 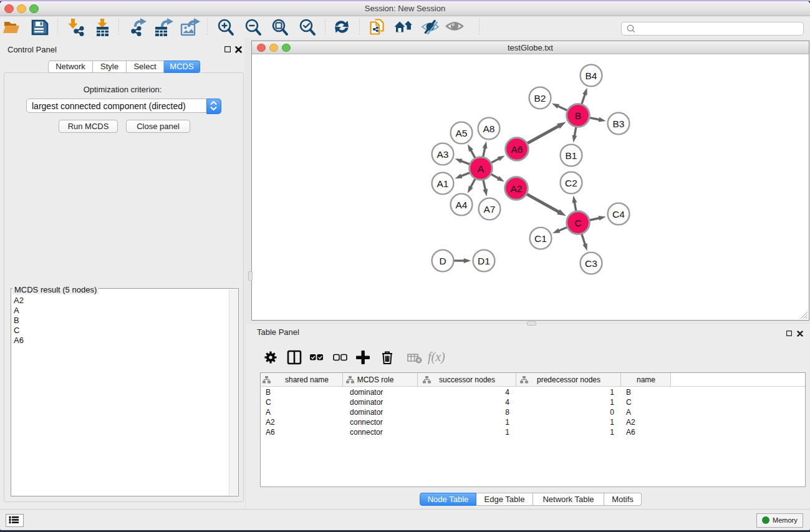 I want to click on svg-text: A8, so click(x=489, y=128).